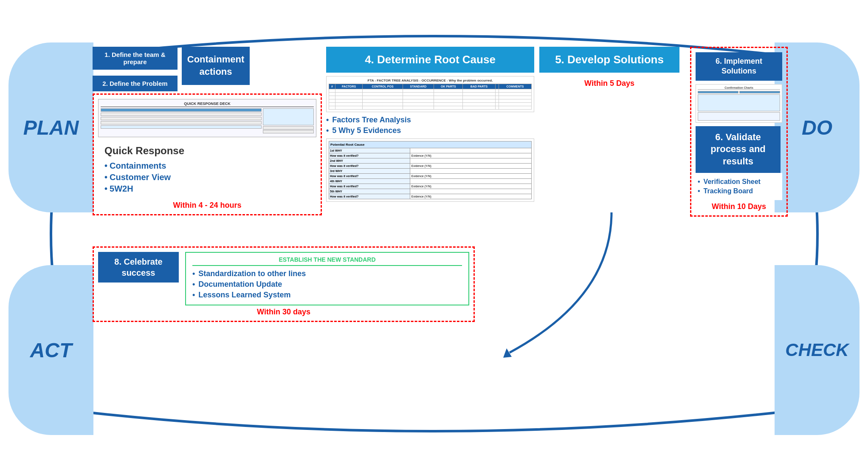  Describe the element at coordinates (430, 124) in the screenshot. I see `root-cause-section: 4. Determine Root Cause FTA - FACTOR TRE…` at that location.